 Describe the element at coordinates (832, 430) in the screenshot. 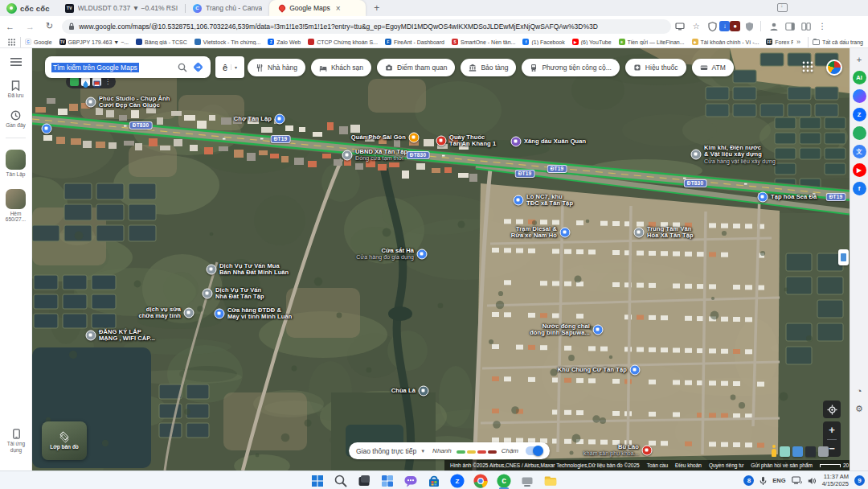

I see `zoom-in-button: +` at that location.